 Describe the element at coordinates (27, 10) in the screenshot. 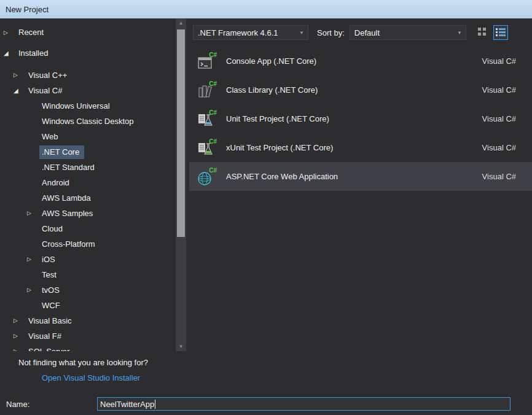

I see `window-title: New Project` at that location.